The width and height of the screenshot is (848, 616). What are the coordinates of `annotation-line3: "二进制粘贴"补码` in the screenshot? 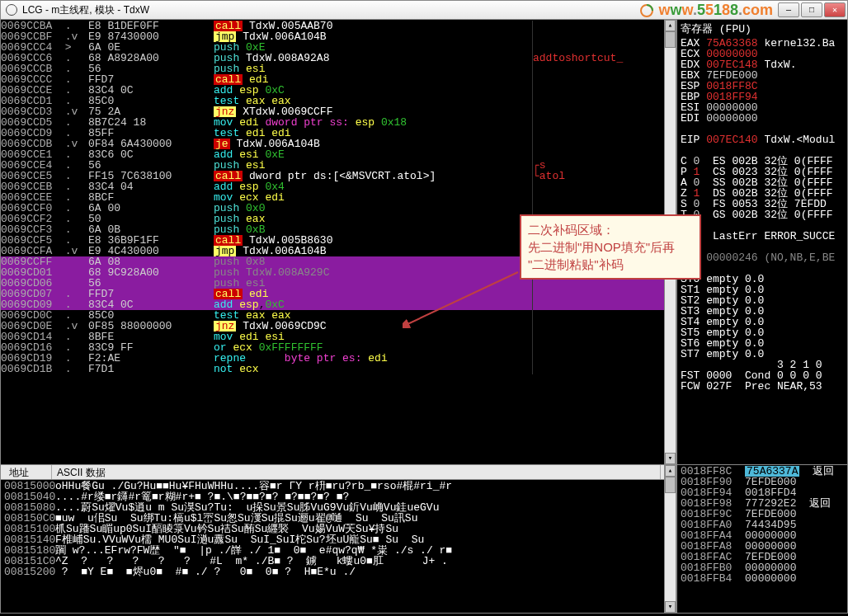 It's located at (610, 264).